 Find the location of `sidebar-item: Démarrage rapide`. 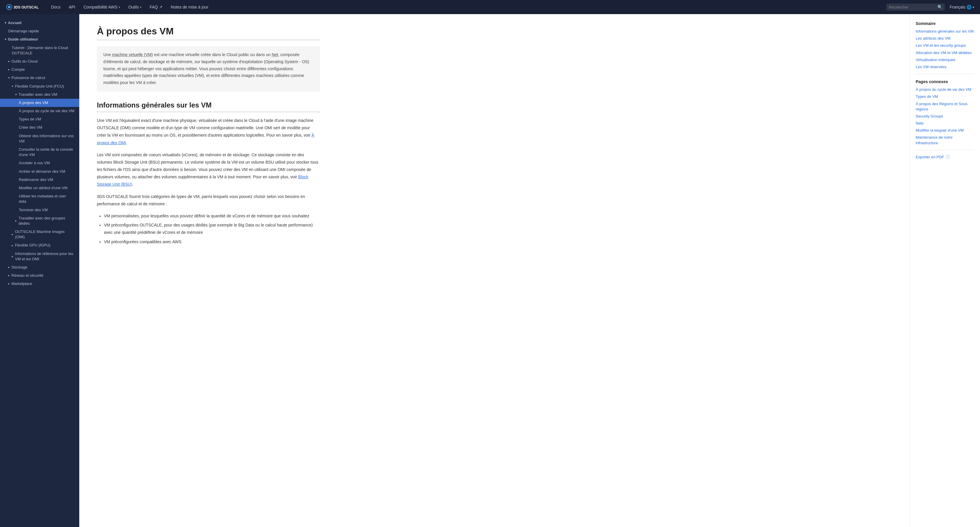

sidebar-item: Démarrage rapide is located at coordinates (40, 31).